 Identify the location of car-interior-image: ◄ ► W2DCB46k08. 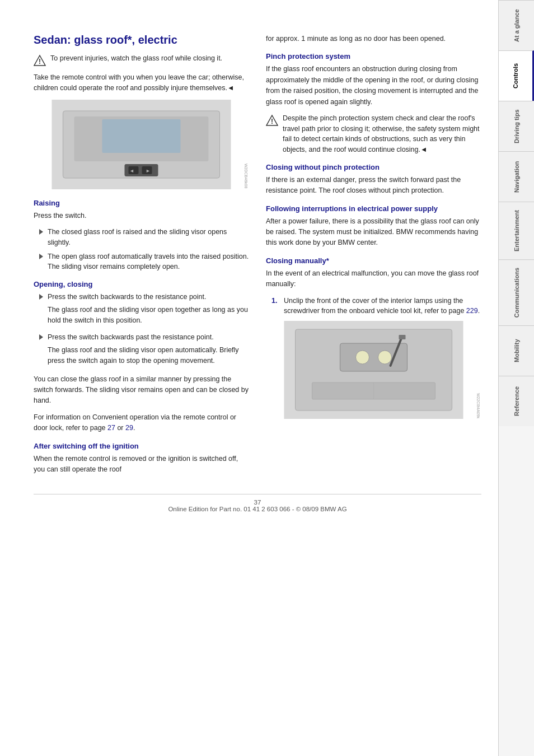
(141, 146).